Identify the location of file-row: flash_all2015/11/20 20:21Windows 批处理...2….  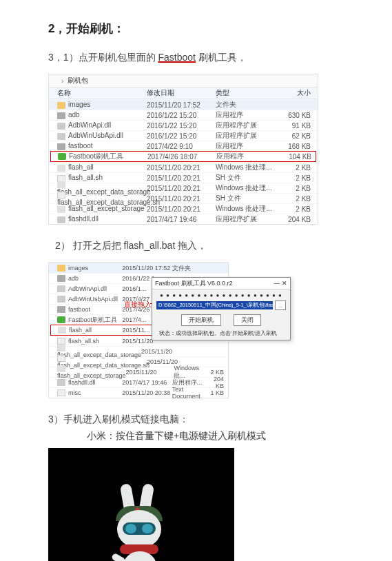
(183, 167).